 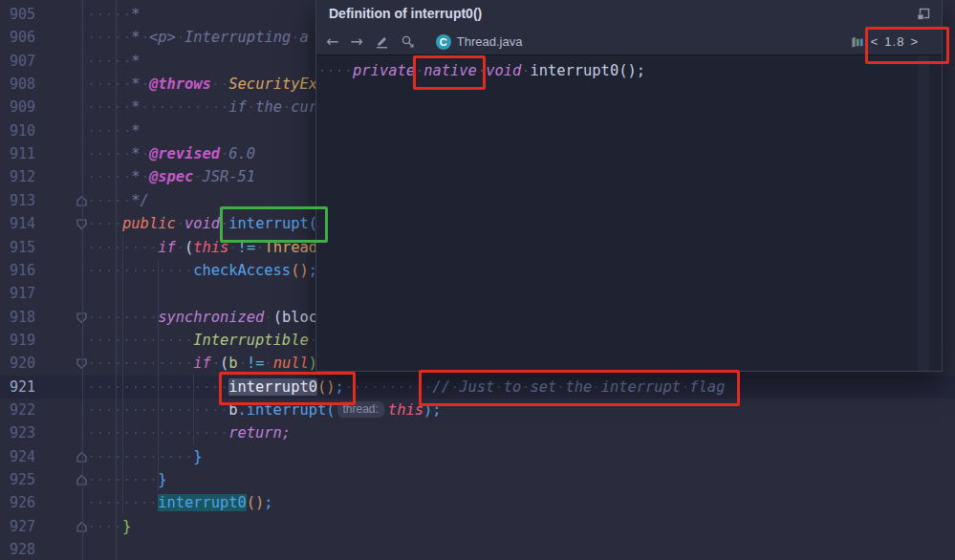 What do you see at coordinates (17, 340) in the screenshot?
I see `line-number: 919` at bounding box center [17, 340].